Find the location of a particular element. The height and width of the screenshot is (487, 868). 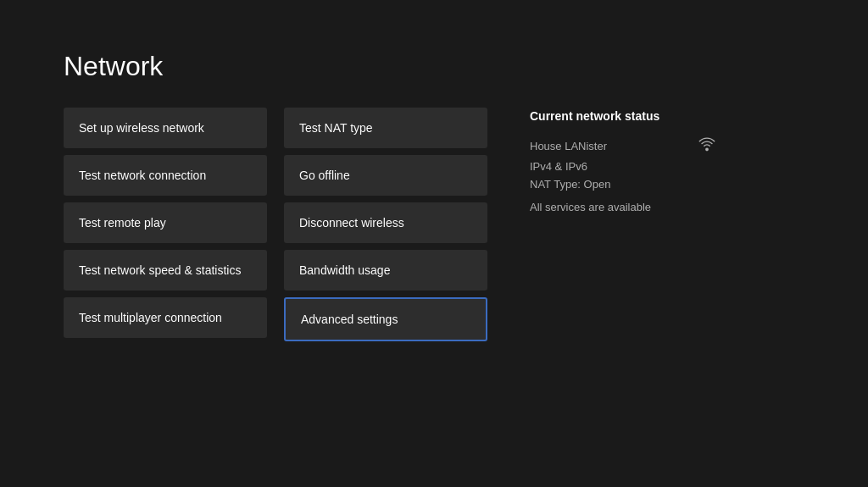

test-multiplayer-button: Test multiplayer connection is located at coordinates (165, 318).